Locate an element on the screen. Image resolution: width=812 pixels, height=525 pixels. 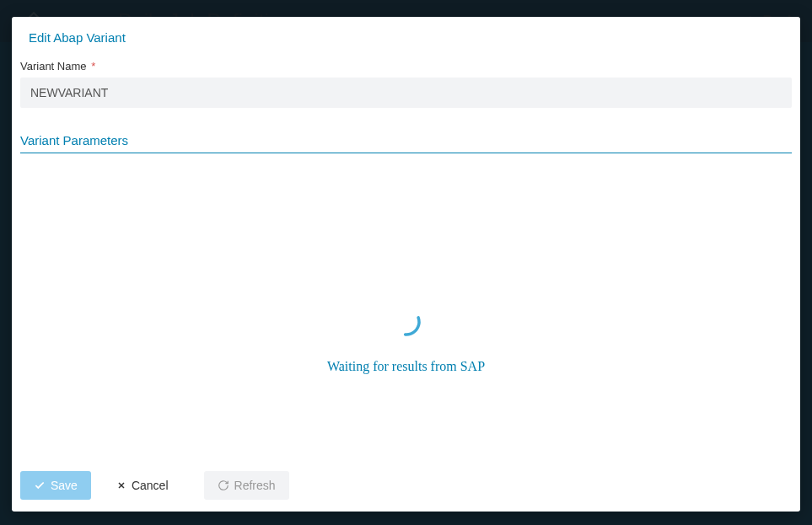
modal-footer: Save Cancel Refresh is located at coordinates (406, 485).